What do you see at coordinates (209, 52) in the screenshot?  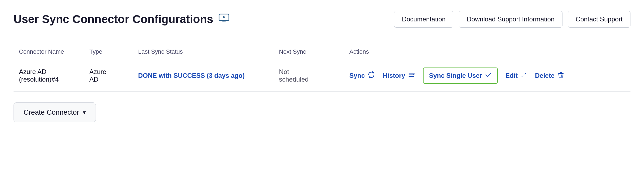 I see `col-header-last-sync: Last Sync Status` at bounding box center [209, 52].